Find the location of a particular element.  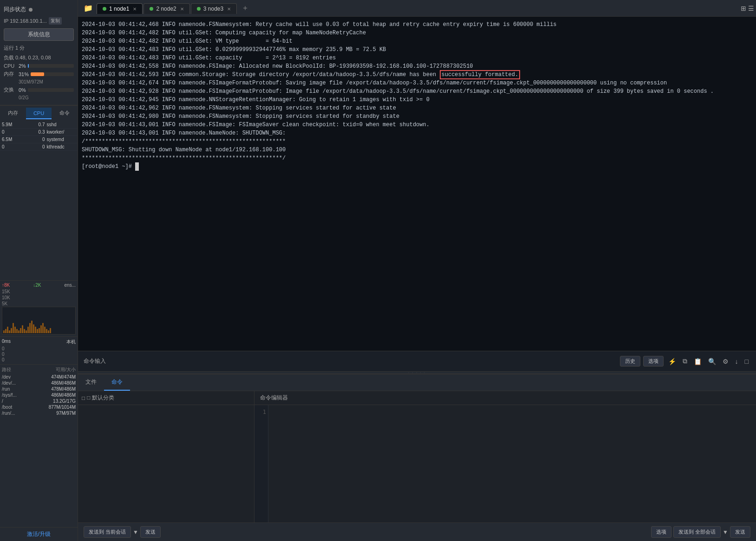

send-button-2: 发送 is located at coordinates (740, 532).